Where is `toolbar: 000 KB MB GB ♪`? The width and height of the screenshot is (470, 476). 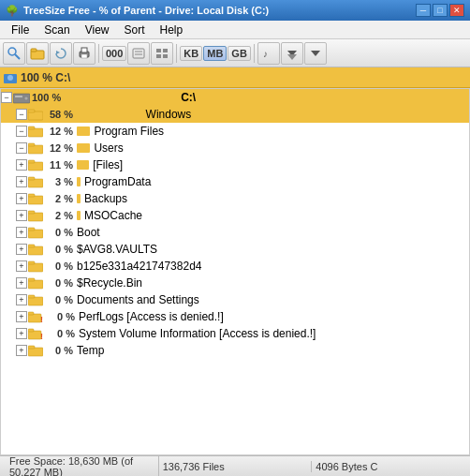
toolbar: 000 KB MB GB ♪ is located at coordinates (235, 53).